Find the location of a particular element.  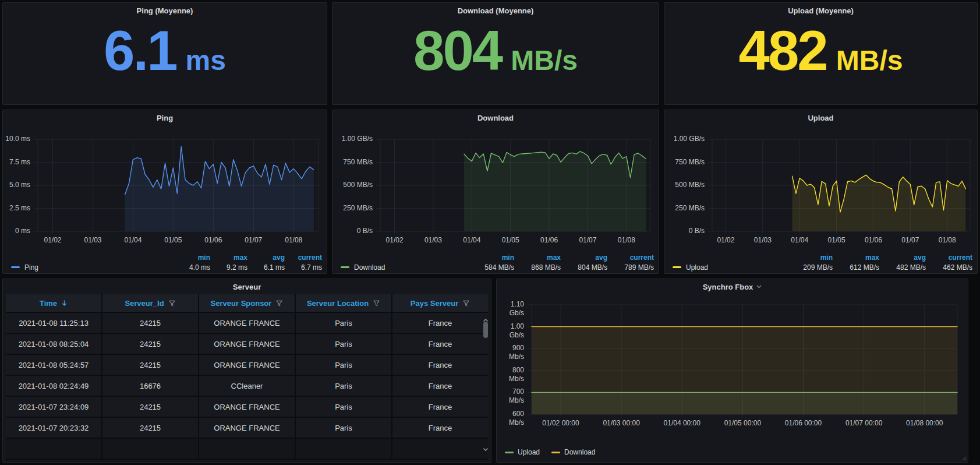

x-tick-label: 01/05 00:00 is located at coordinates (742, 423).